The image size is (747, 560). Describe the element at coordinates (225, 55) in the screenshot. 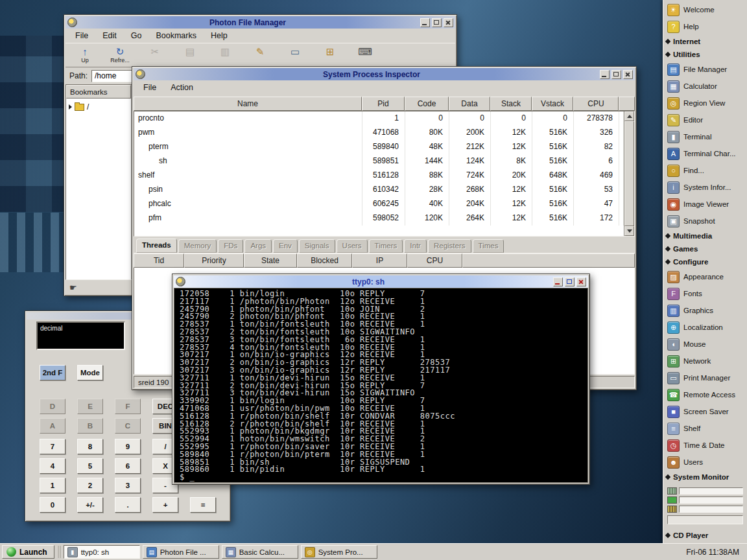

I see `paste-button: ▥` at that location.